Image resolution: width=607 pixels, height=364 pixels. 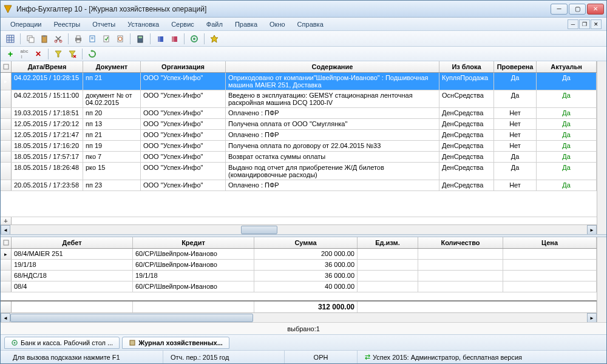 I want to click on scroll-left-icon: ◄, so click(x=5, y=229).